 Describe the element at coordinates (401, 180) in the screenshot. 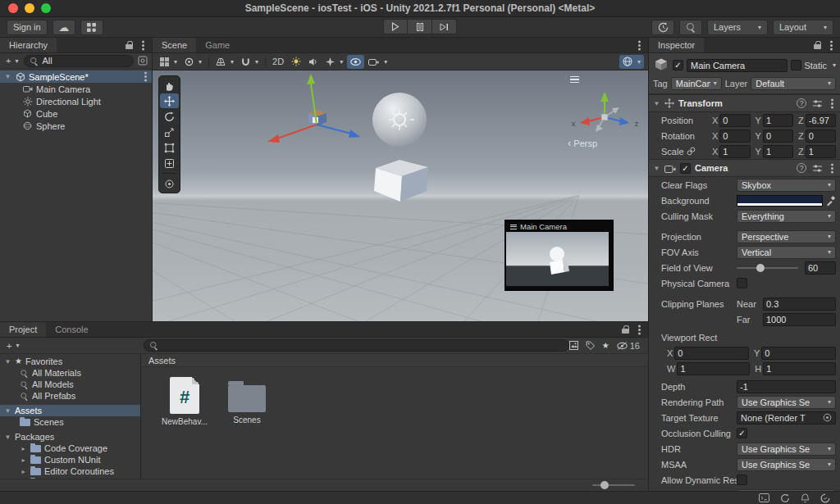

I see `cube-object` at that location.